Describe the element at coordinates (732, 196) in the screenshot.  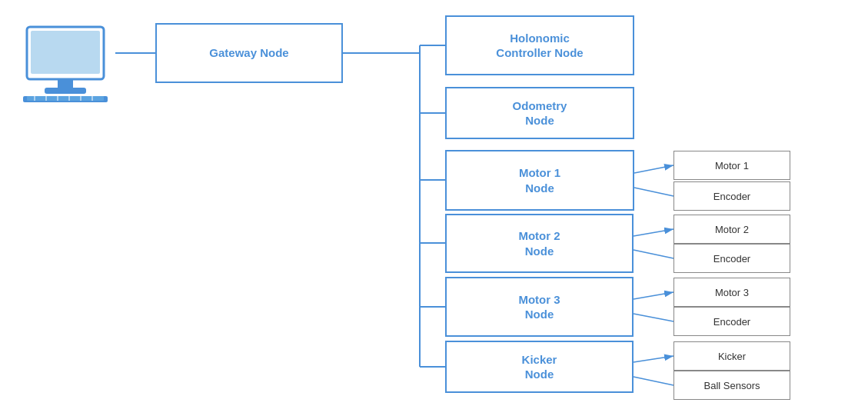
I see `motor1-encoder-box: Encoder` at that location.